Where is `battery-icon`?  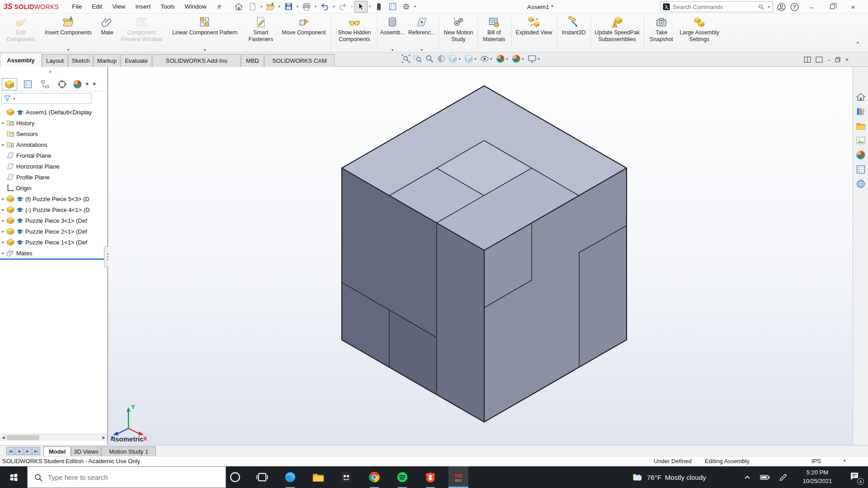
battery-icon is located at coordinates (765, 477).